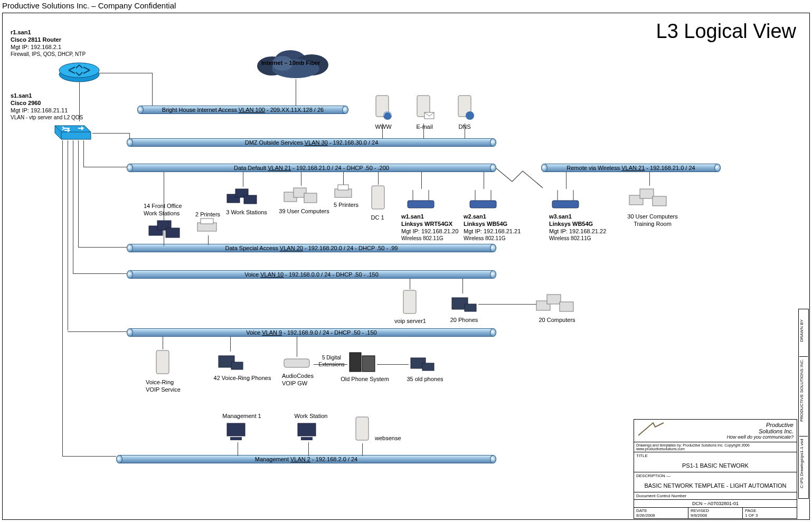 This screenshot has height=522, width=812. Describe the element at coordinates (566, 181) in the screenshot. I see `w3-conn` at that location.